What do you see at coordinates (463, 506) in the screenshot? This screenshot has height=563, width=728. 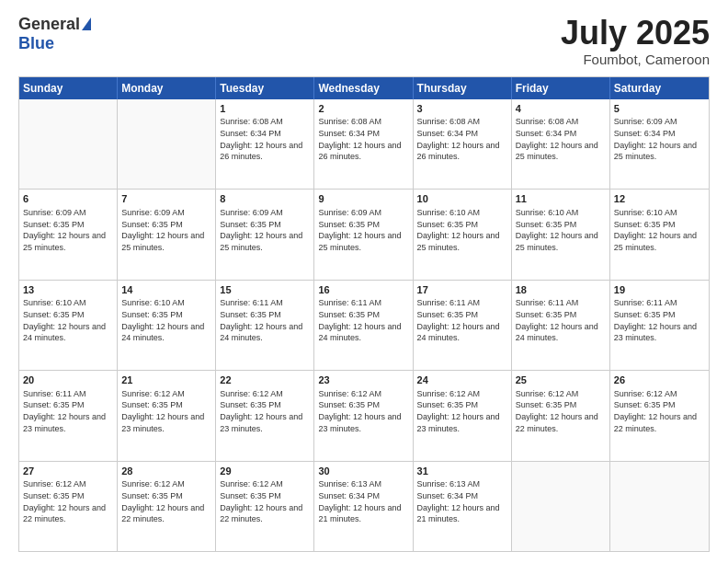 I see `calendar-cell: 31Sunrise: 6:13 AM Sunset: 6:34 PM Dayli…` at bounding box center [463, 506].